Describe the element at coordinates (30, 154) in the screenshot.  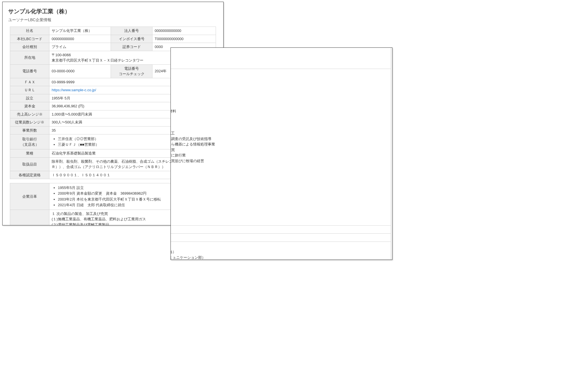
I see `label-industry: 業種` at that location.